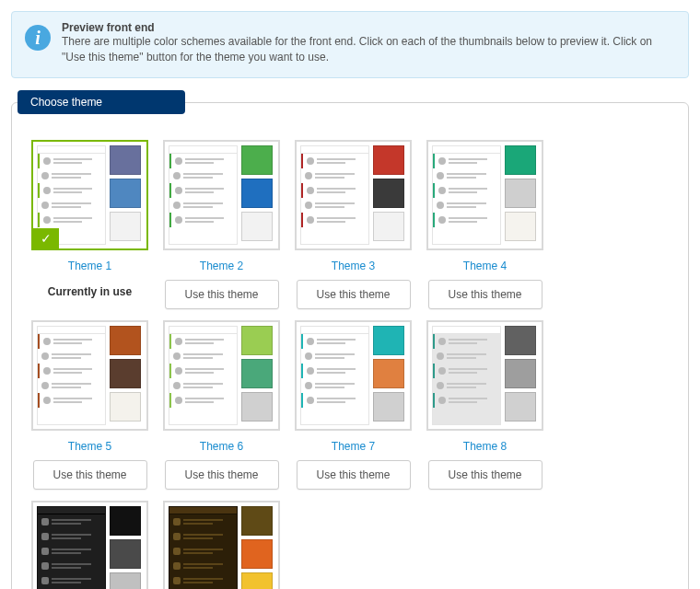  I want to click on info-icon: i, so click(38, 38).